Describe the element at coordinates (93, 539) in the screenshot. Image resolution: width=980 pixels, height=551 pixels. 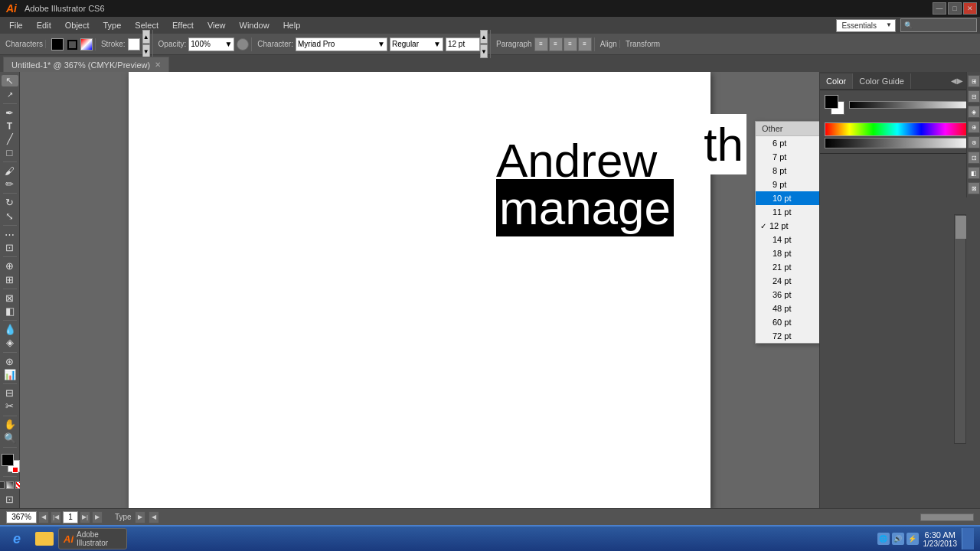
I see `ai-taskbar-btn: Ai Adobe Illustrator` at that location.